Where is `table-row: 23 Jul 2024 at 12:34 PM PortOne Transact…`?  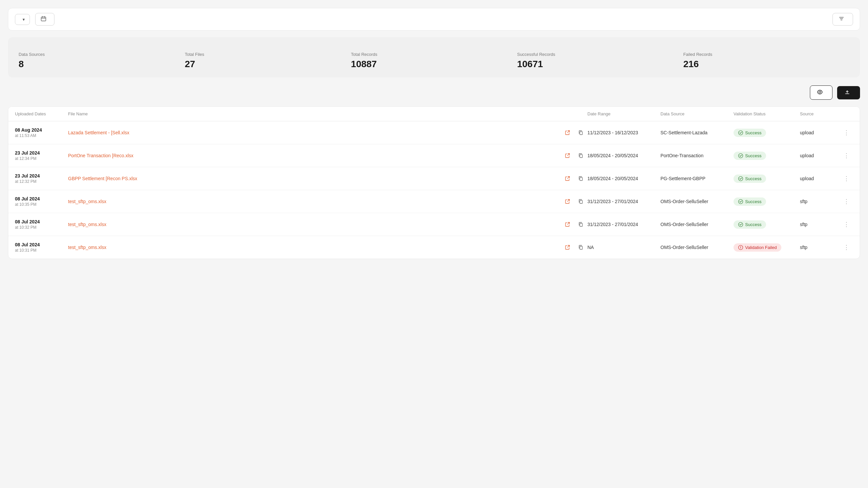
table-row: 23 Jul 2024 at 12:34 PM PortOne Transact… is located at coordinates (434, 156).